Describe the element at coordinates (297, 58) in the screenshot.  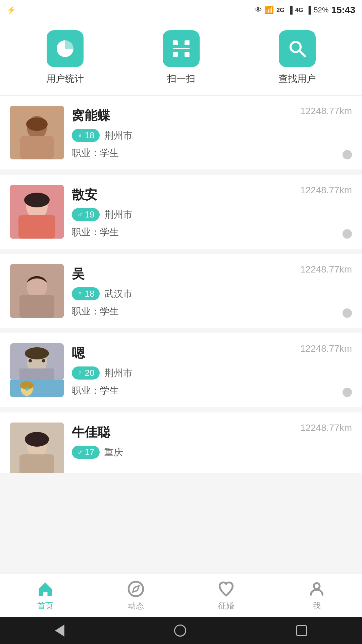
I see `find-user-button: 查找用户` at that location.